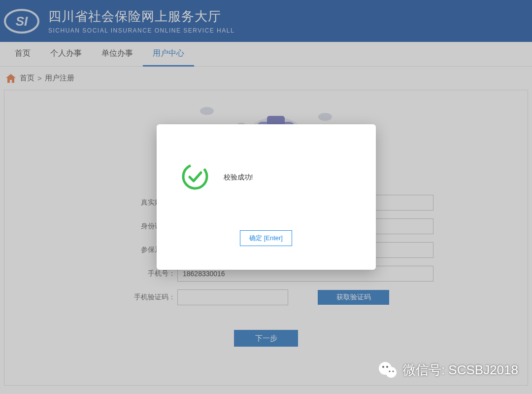 This screenshot has height=394, width=532. Describe the element at coordinates (266, 238) in the screenshot. I see `dialog-confirm-button: 确定 [Enter]` at that location.